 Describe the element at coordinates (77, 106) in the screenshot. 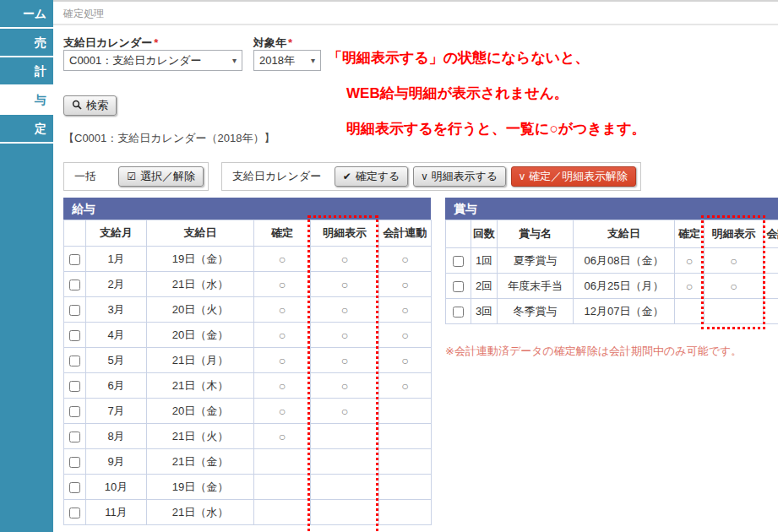

I see `search-icon` at that location.